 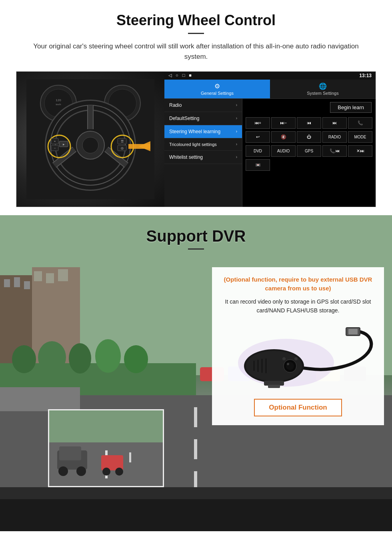 What do you see at coordinates (270, 139) in the screenshot?
I see `android-screen: ◁ ○ □ ■ 13:13 ⚙ General Settings 🌐 Syste…` at bounding box center [270, 139].